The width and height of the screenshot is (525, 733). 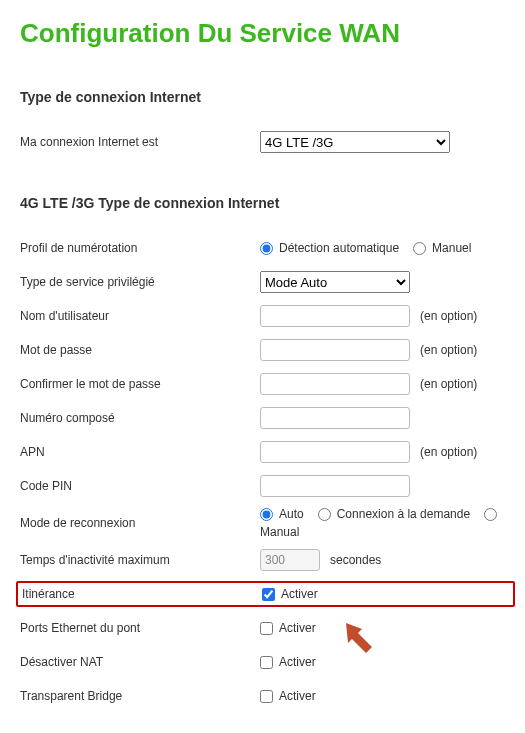 What do you see at coordinates (268, 418) in the screenshot?
I see `row-dialed-number: Numéro composé` at bounding box center [268, 418].